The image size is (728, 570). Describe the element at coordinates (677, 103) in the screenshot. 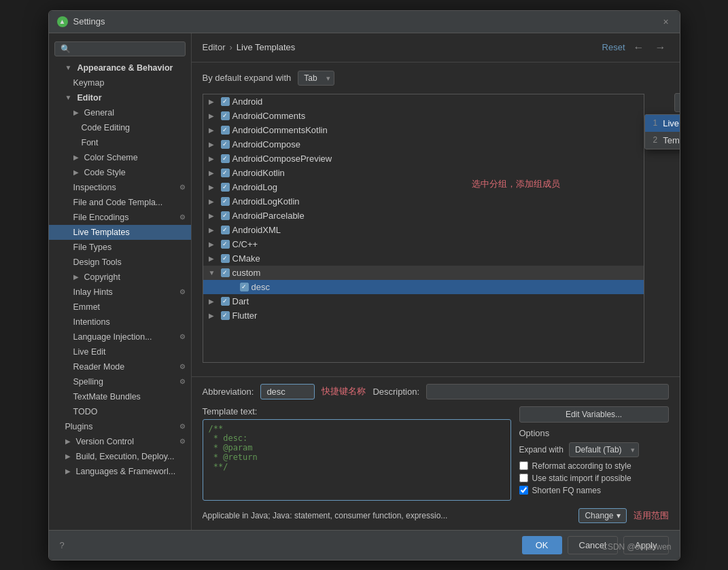

I see `add-template-button: +` at that location.